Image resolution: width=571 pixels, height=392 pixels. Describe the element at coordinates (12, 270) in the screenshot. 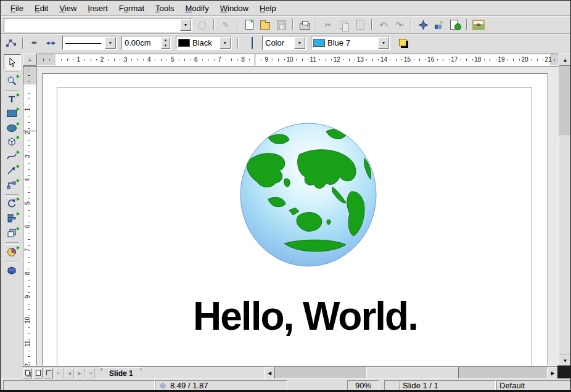

I see `controller-3d-tool-button` at that location.